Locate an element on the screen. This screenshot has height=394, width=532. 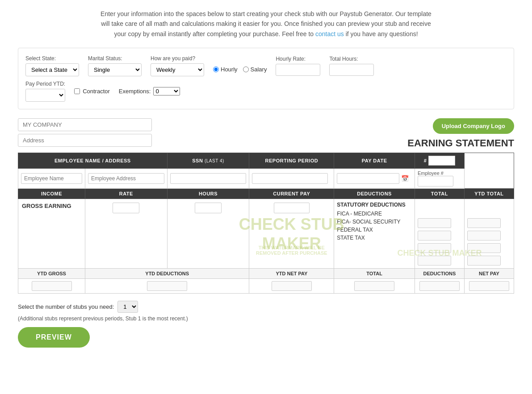
state-tax-total: 0.00 is located at coordinates (434, 261).